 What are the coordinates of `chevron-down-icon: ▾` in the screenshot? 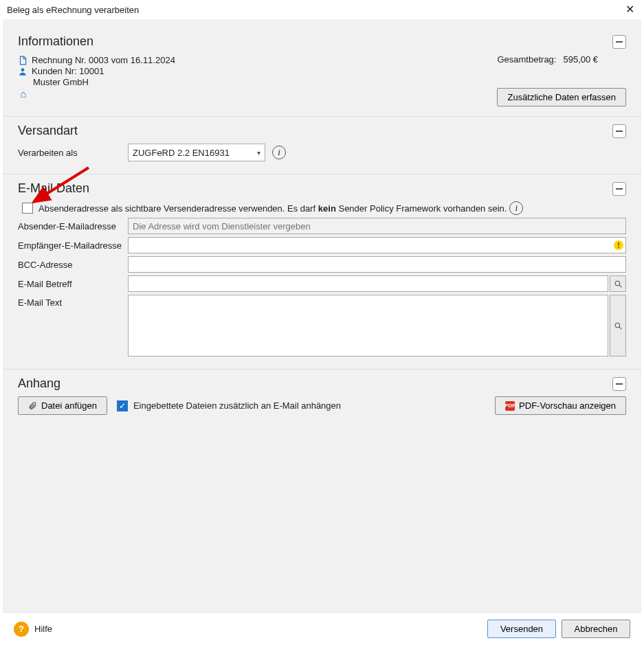 It's located at (258, 152).